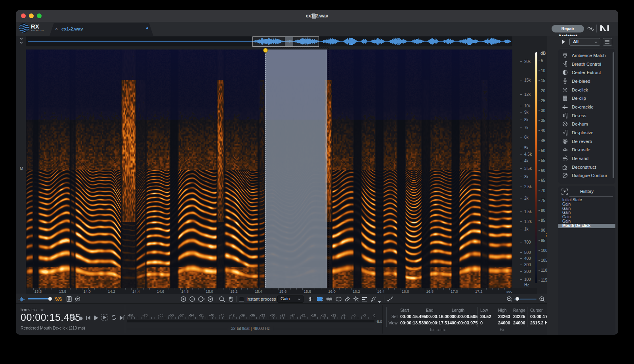 This screenshot has width=634, height=364. Describe the element at coordinates (373, 300) in the screenshot. I see `feather-tool-icon` at that location.